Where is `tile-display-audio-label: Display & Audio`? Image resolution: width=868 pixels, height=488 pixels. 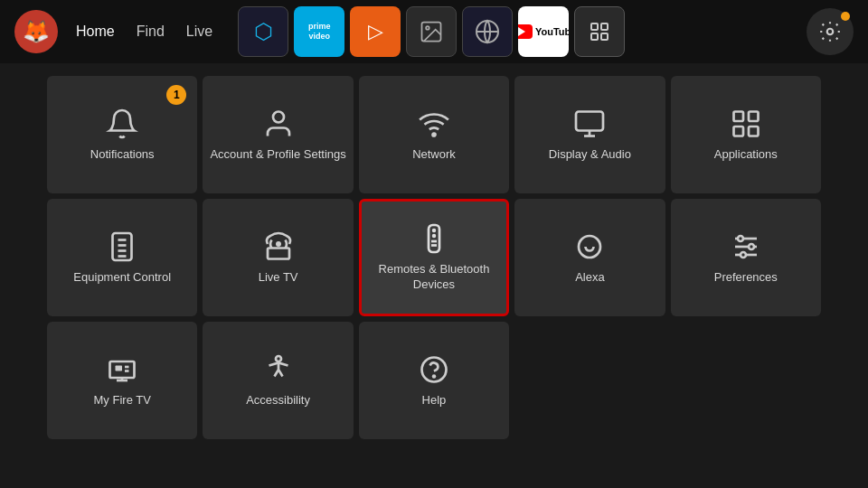 tile-display-audio-label: Display & Audio is located at coordinates (590, 155).